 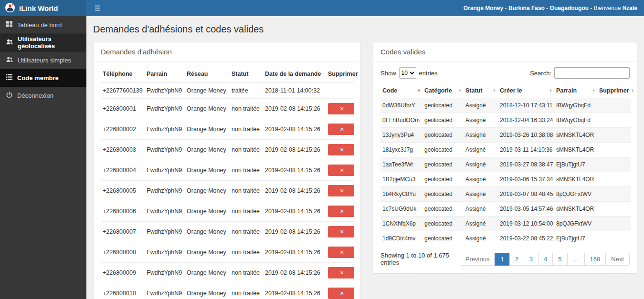 What do you see at coordinates (43, 43) in the screenshot?
I see `sidebar-item-utilisateurs-geolocalises: Utilisateurs géolocalisés` at bounding box center [43, 43].